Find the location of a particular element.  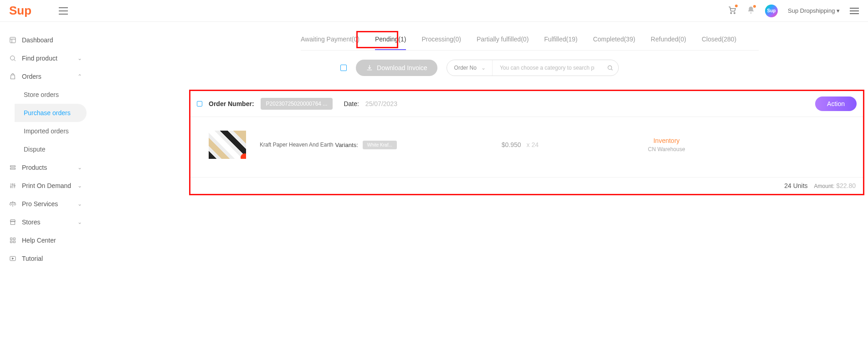

cart-icon is located at coordinates (732, 11).